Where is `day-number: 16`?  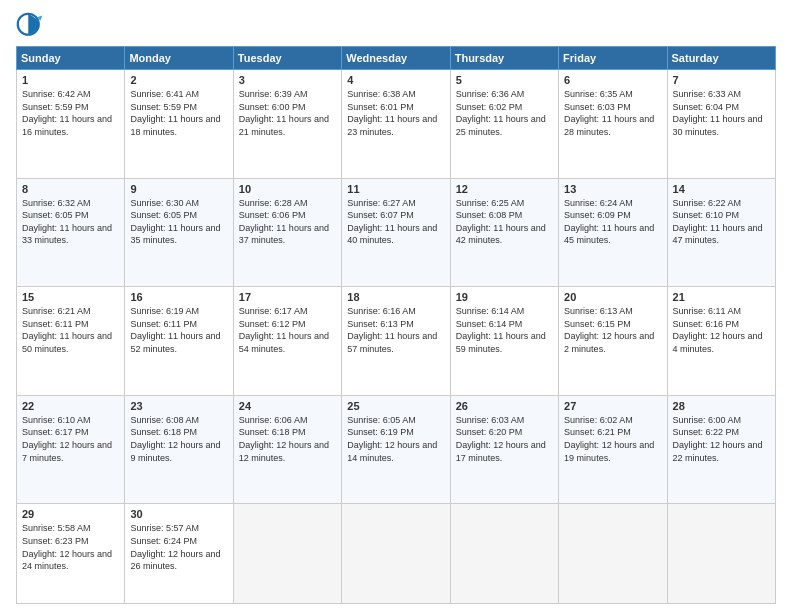
day-number: 16 is located at coordinates (178, 297).